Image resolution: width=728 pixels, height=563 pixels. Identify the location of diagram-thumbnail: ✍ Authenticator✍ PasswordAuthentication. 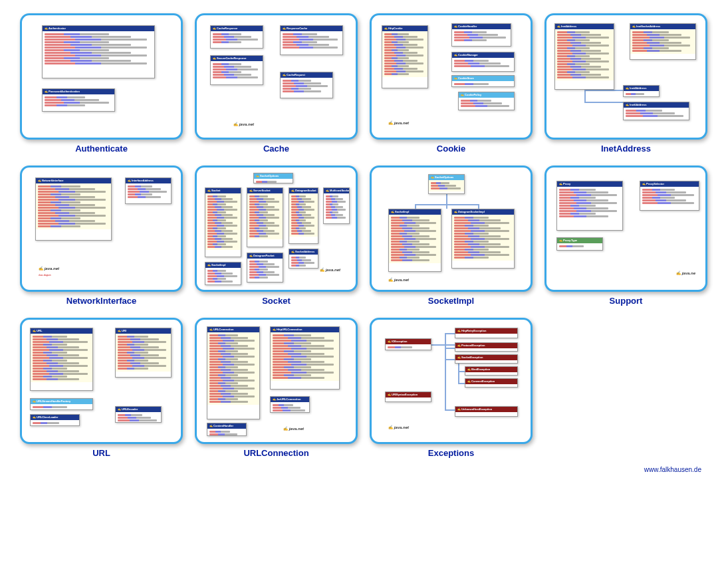
(101, 76).